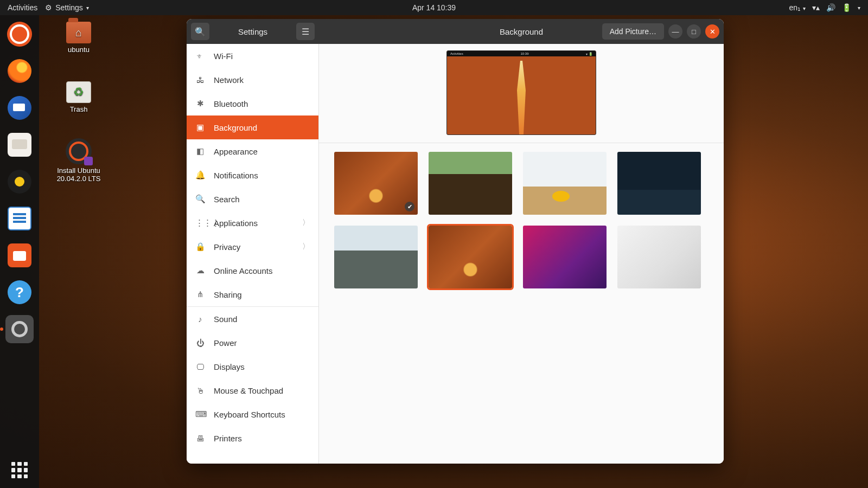  What do you see at coordinates (20, 470) in the screenshot?
I see `show-applications` at bounding box center [20, 470].